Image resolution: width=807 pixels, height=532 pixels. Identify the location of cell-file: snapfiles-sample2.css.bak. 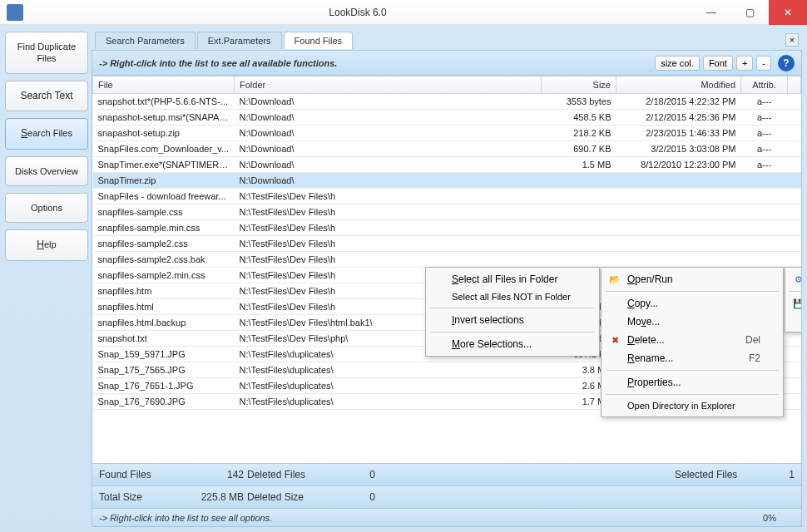
(164, 259).